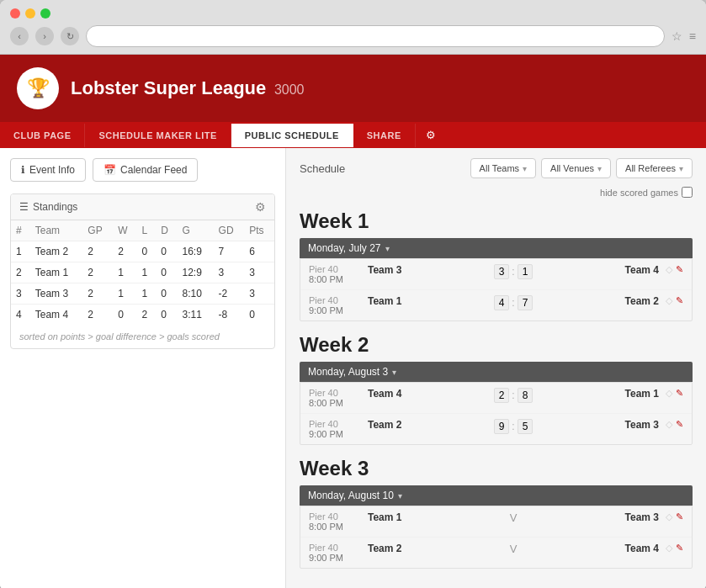  I want to click on minimize-dot, so click(30, 13).